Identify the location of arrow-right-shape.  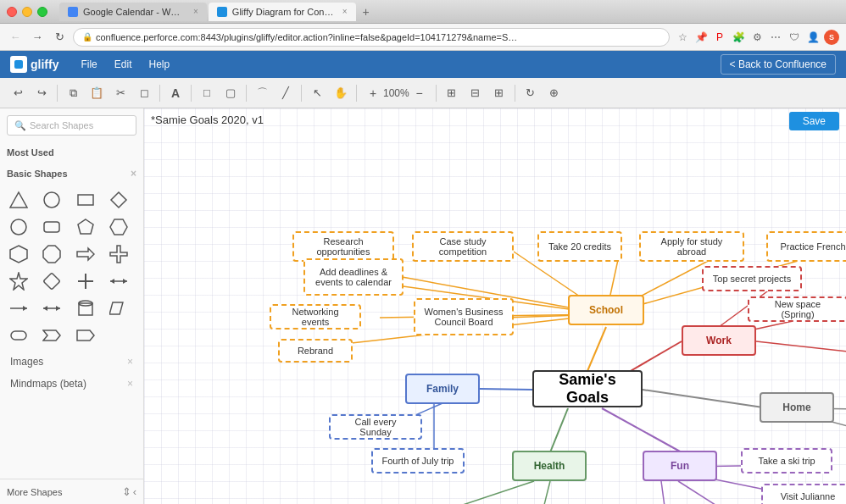
(86, 254).